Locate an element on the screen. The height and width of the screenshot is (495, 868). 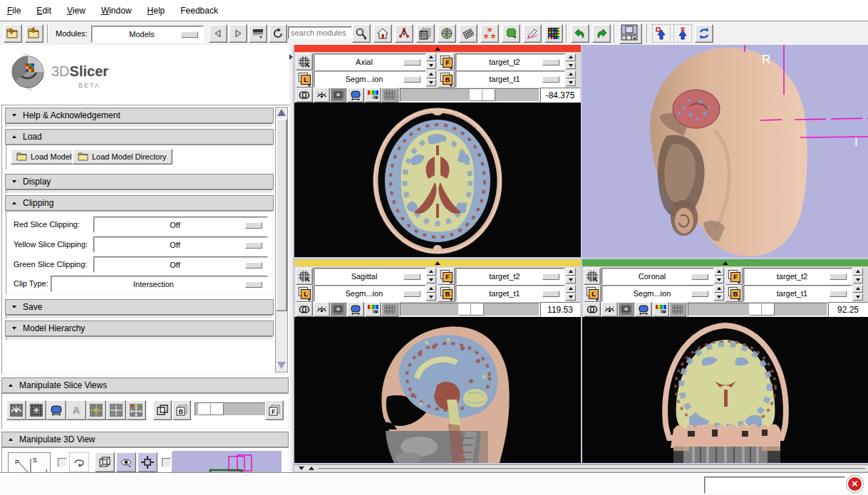
menu-file: File is located at coordinates (14, 11).